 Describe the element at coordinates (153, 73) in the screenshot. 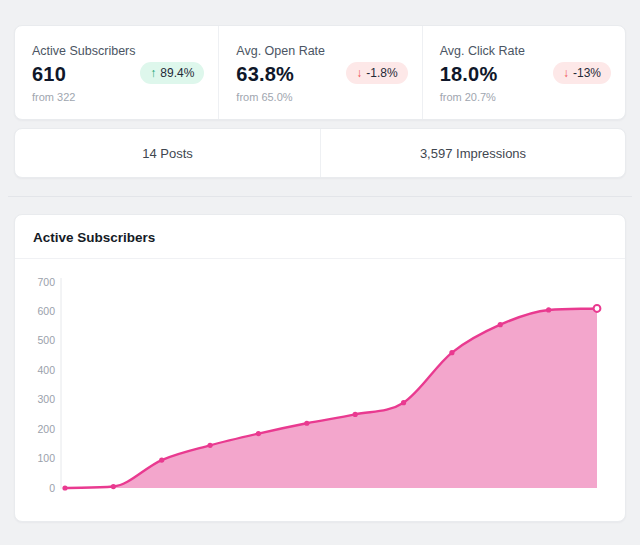

I see `arrow-up-icon: ↑` at that location.